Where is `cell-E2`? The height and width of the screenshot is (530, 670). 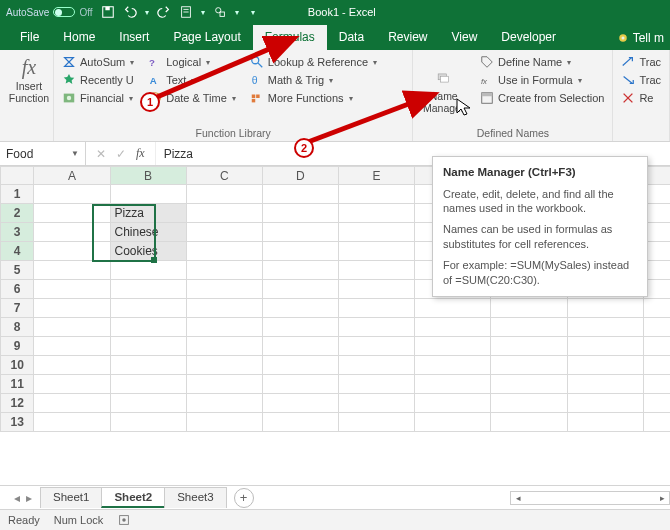
cell-E2 is located at coordinates (377, 214).